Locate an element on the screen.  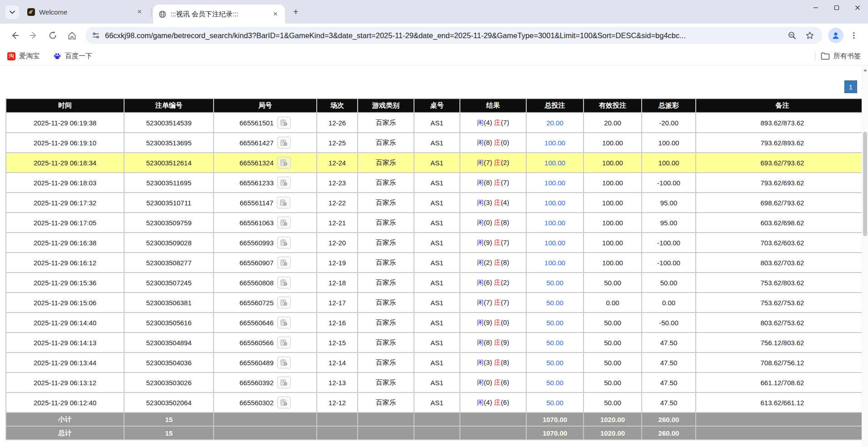
tab-search-button is located at coordinates (12, 12).